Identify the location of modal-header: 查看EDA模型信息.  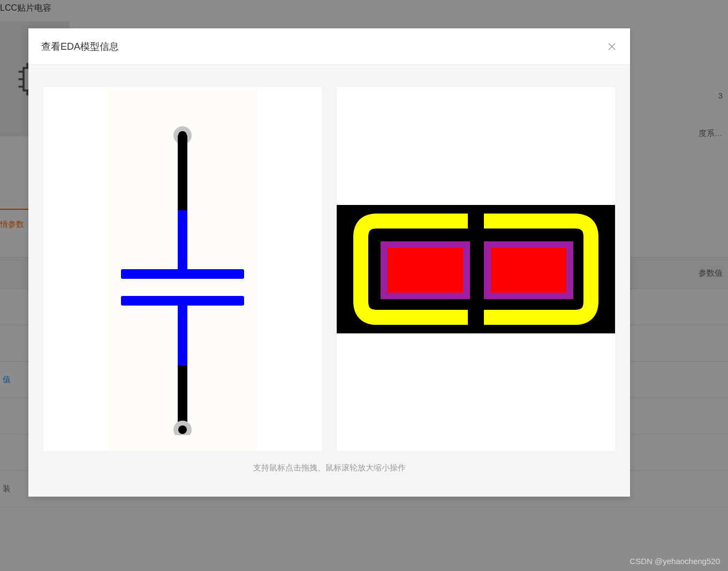
(329, 47).